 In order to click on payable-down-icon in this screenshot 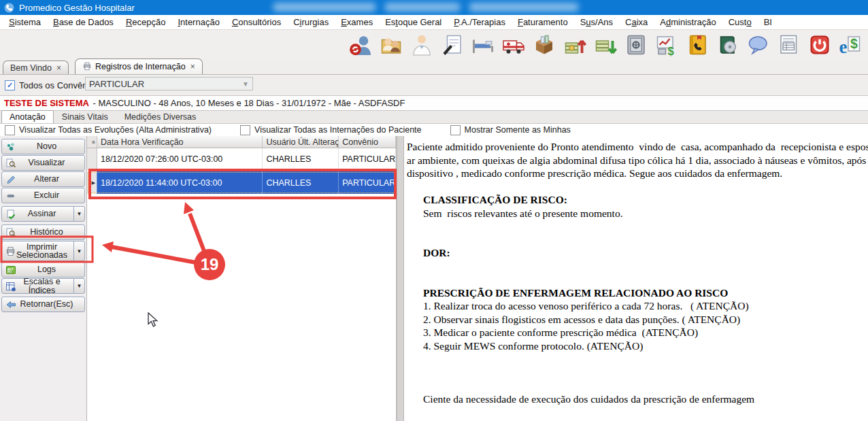, I will do `click(605, 45)`.